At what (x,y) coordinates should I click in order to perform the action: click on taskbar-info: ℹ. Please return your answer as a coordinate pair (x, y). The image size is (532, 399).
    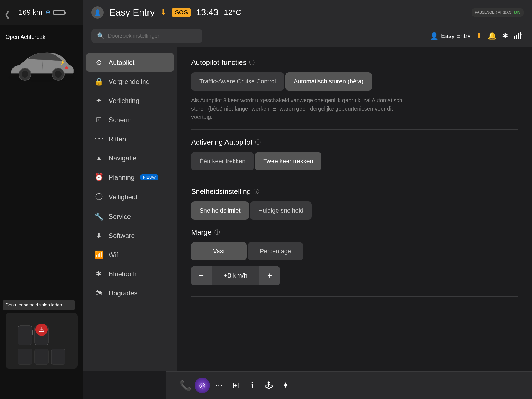
    Looking at the image, I should click on (252, 385).